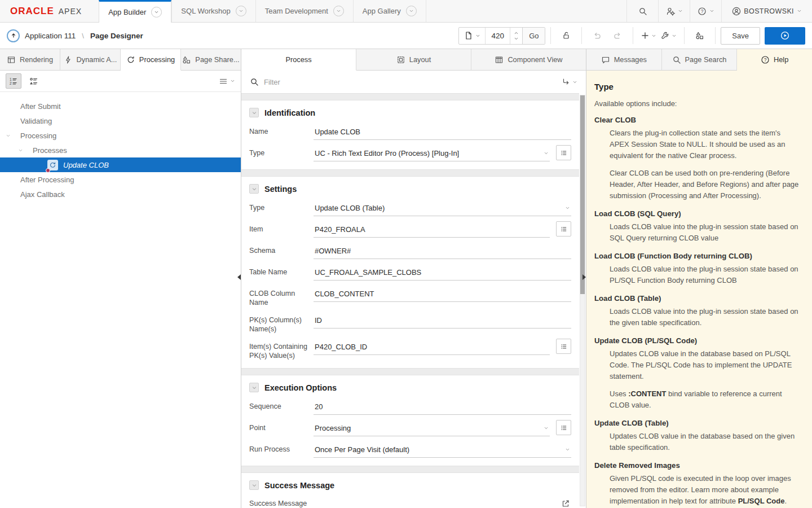 The width and height of the screenshot is (812, 508). What do you see at coordinates (740, 36) in the screenshot?
I see `save-button: Save` at bounding box center [740, 36].